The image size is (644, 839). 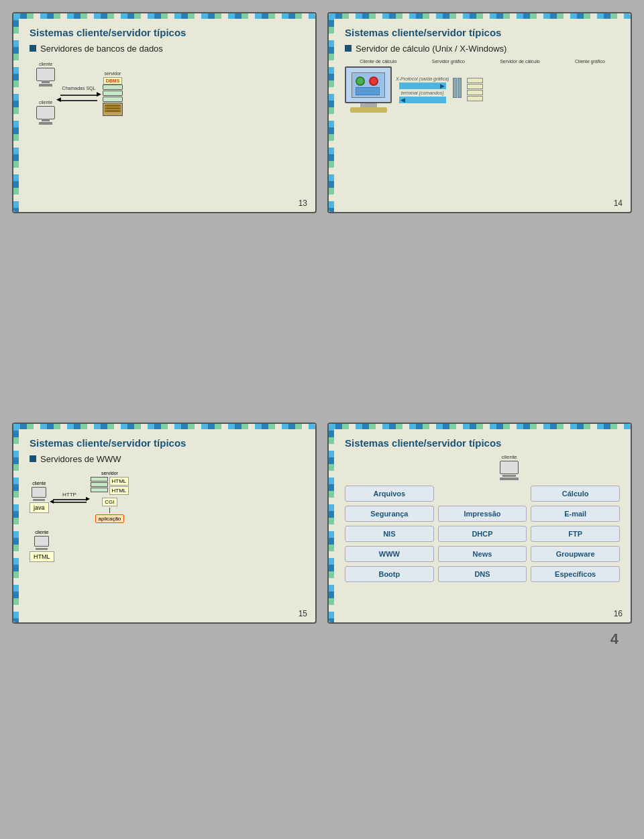 What do you see at coordinates (110, 510) in the screenshot?
I see `cgi-line` at bounding box center [110, 510].